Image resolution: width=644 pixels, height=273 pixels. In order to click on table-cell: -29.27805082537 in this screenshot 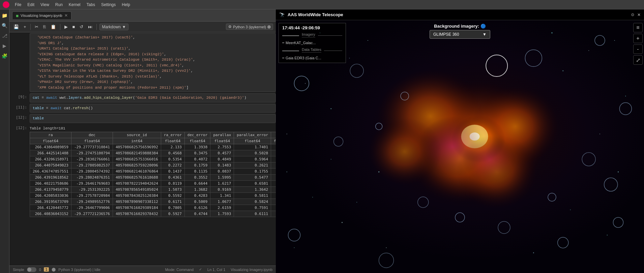, I will do `click(92, 165)`.